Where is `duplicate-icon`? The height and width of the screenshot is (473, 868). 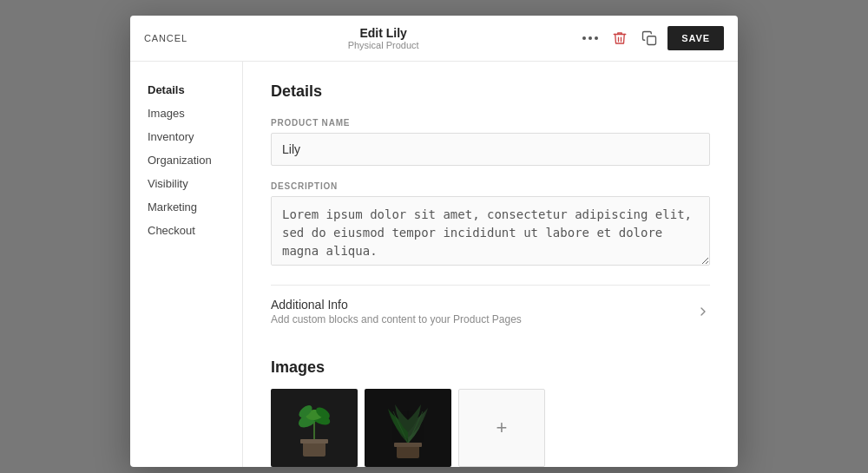
duplicate-icon is located at coordinates (649, 38).